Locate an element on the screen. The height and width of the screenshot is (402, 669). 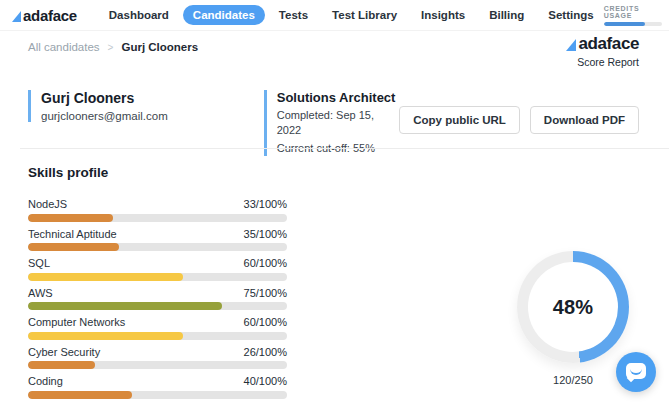
overall-score-percent: 48% is located at coordinates (574, 308).